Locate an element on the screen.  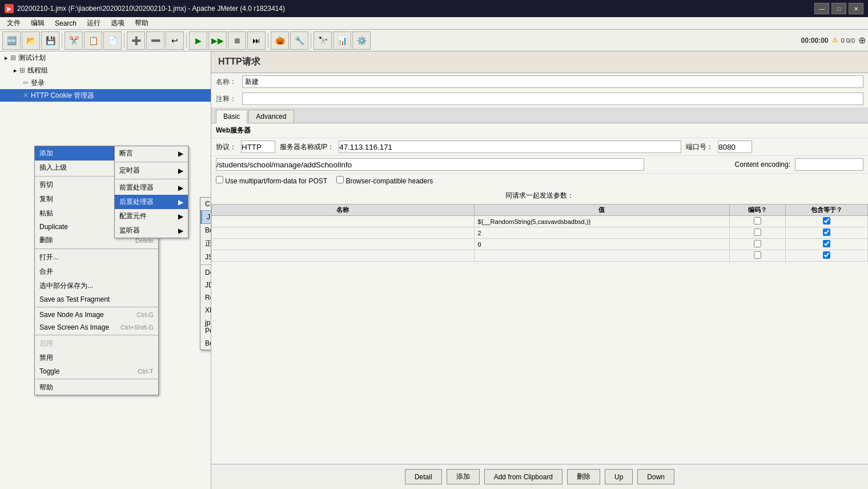
ctx-open: 打开... is located at coordinates (97, 257).